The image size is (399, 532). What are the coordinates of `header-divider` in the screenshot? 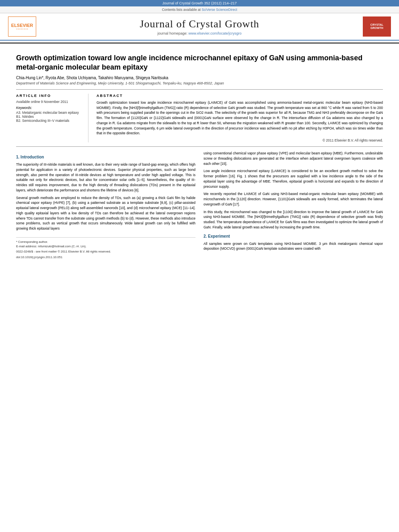 It's located at (200, 43).